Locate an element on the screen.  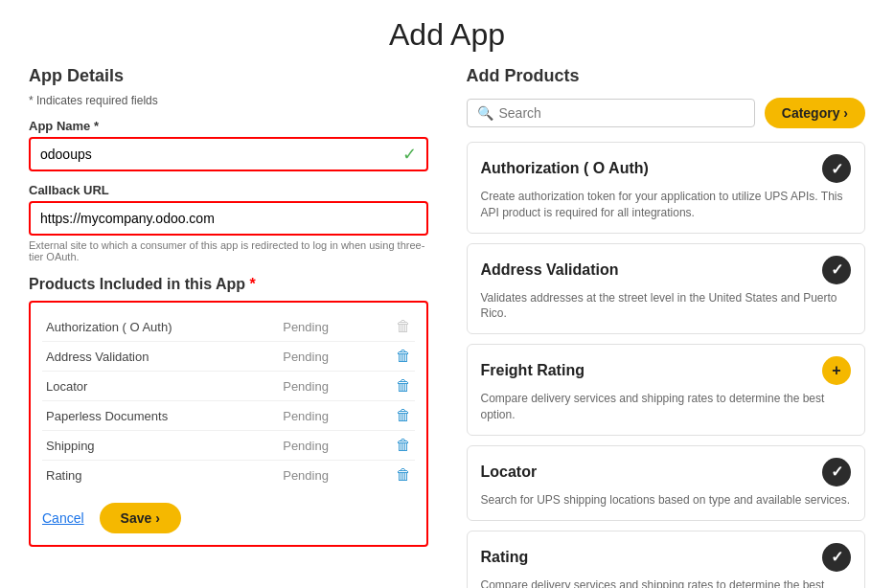
products-table: Authorization ( O Auth)Pending🗑Address V… is located at coordinates (228, 400).